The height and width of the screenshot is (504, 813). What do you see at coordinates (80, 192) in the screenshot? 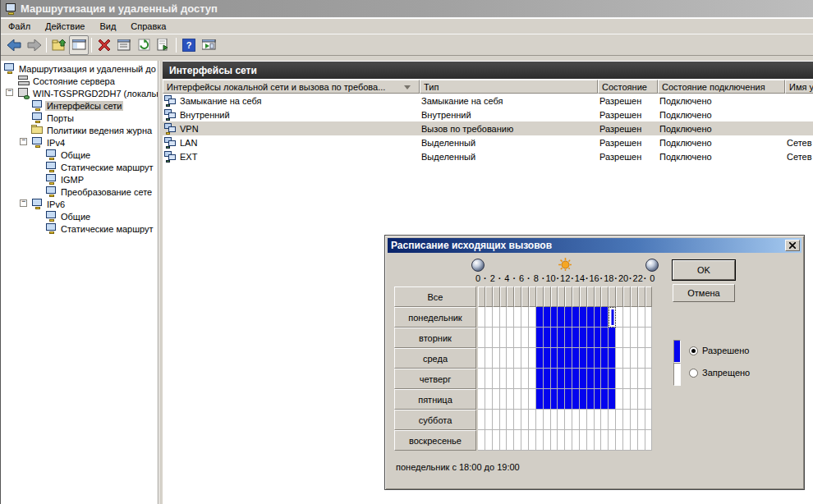
I see `tree-item-nat: Преобразование сете` at bounding box center [80, 192].